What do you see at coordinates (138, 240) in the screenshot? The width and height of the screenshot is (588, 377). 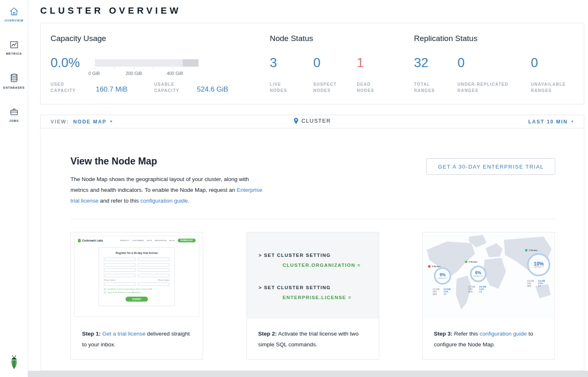 I see `mini-nav-item: CUSTOMERS` at bounding box center [138, 240].